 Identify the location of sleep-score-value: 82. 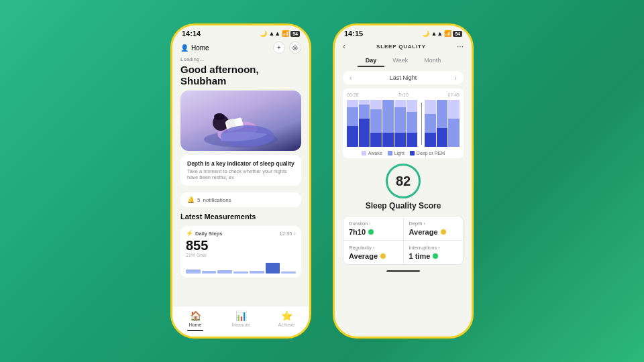
(403, 181).